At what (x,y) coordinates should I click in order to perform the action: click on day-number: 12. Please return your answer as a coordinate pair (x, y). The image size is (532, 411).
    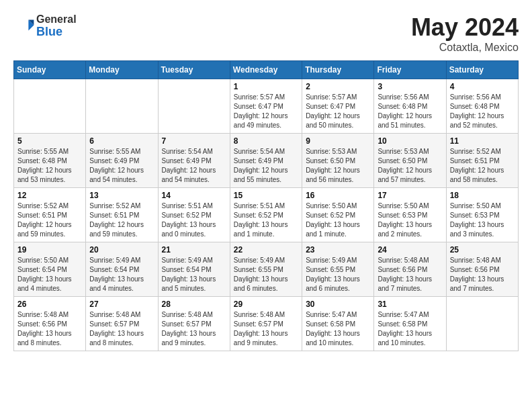
    Looking at the image, I should click on (50, 195).